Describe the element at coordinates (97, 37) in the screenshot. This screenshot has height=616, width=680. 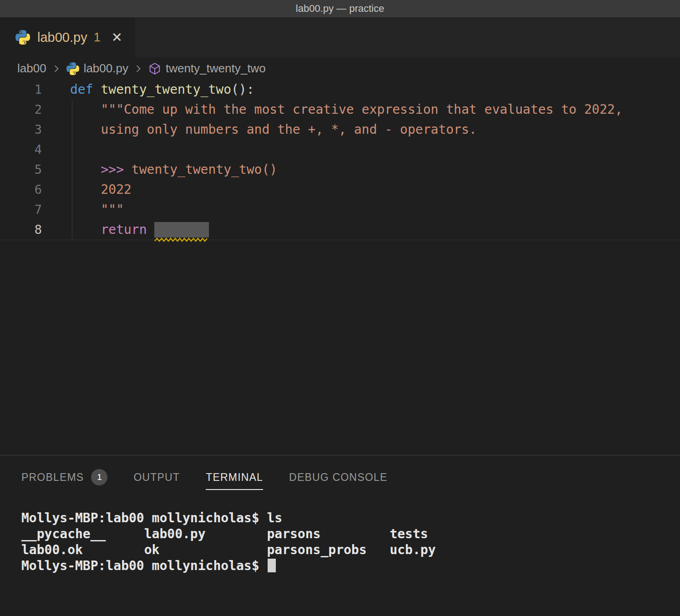
I see `tab-problem-count: 1` at that location.